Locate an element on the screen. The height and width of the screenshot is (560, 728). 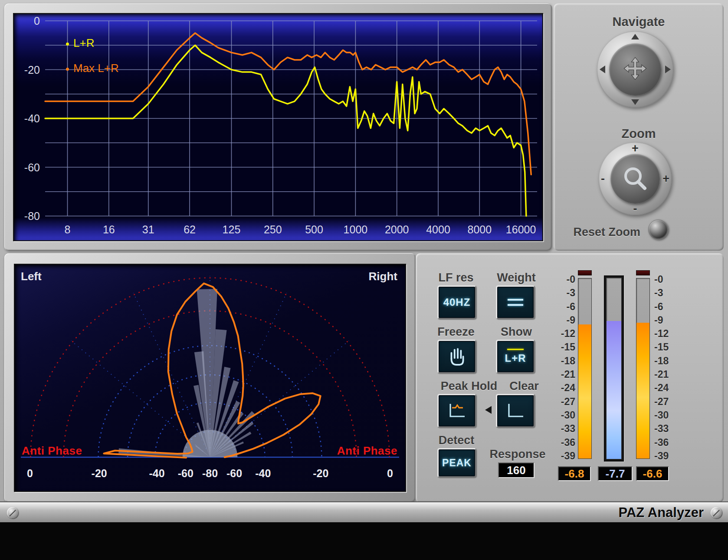
clip-indicator-right is located at coordinates (643, 273).